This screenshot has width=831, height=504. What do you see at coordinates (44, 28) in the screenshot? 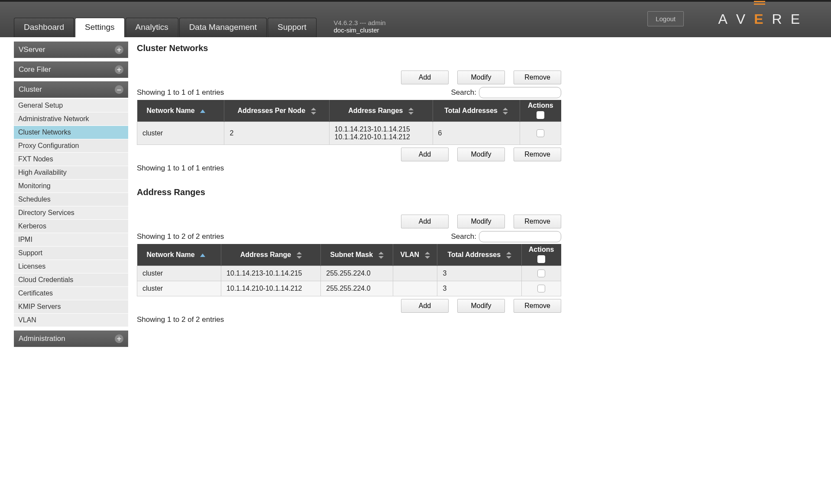
I see `tab-dashboard: Dashboard` at bounding box center [44, 28].